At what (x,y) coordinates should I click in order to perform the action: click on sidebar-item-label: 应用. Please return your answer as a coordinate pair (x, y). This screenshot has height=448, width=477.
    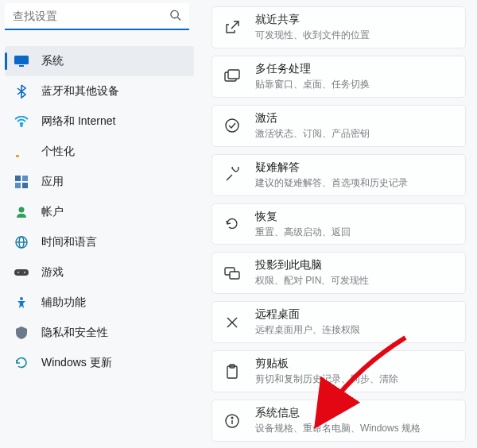
    Looking at the image, I should click on (52, 182).